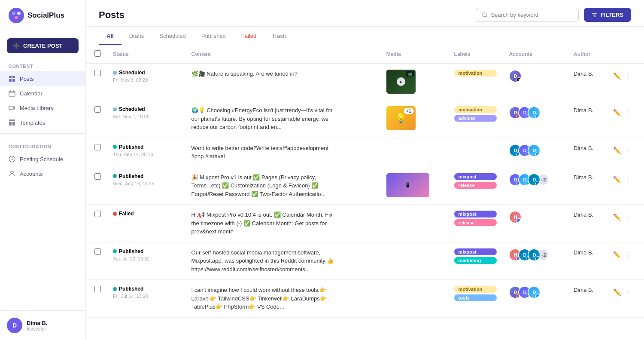 The height and width of the screenshot is (340, 644). Describe the element at coordinates (214, 36) in the screenshot. I see `tab-published: Published` at that location.